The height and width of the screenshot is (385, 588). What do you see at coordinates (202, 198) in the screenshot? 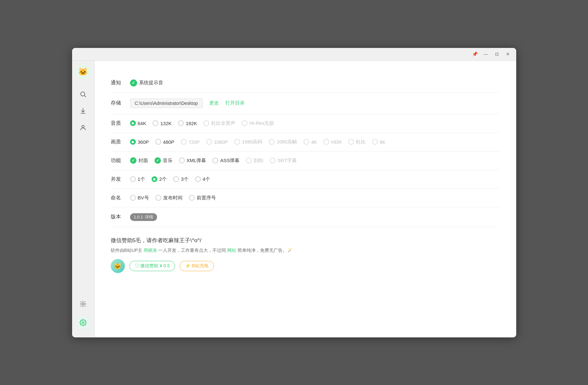
I see `naming-prefix-seq: 前置序号` at bounding box center [202, 198].